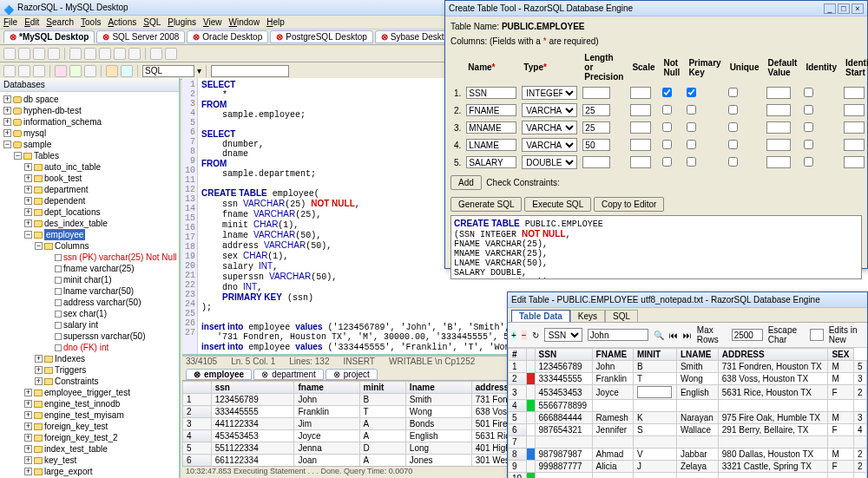 Image resolution: width=868 pixels, height=478 pixels. I want to click on table-row: 1123456789JohnBSmith731 Fondren, Houston…, so click(687, 367).